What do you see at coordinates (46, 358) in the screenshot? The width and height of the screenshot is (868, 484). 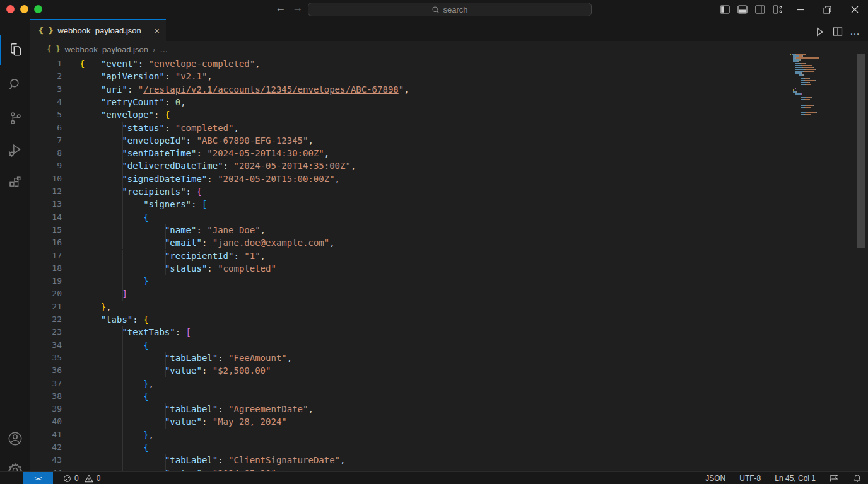 I see `line-number: 35` at bounding box center [46, 358].